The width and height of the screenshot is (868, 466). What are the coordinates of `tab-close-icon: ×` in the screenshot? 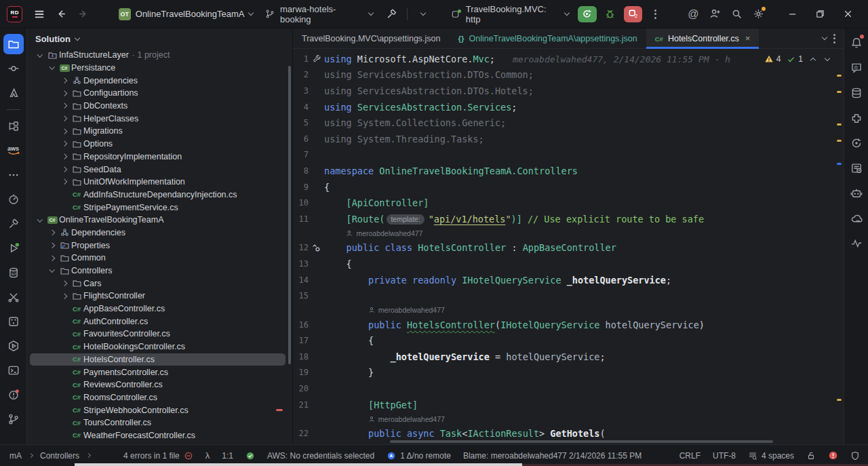 It's located at (748, 38).